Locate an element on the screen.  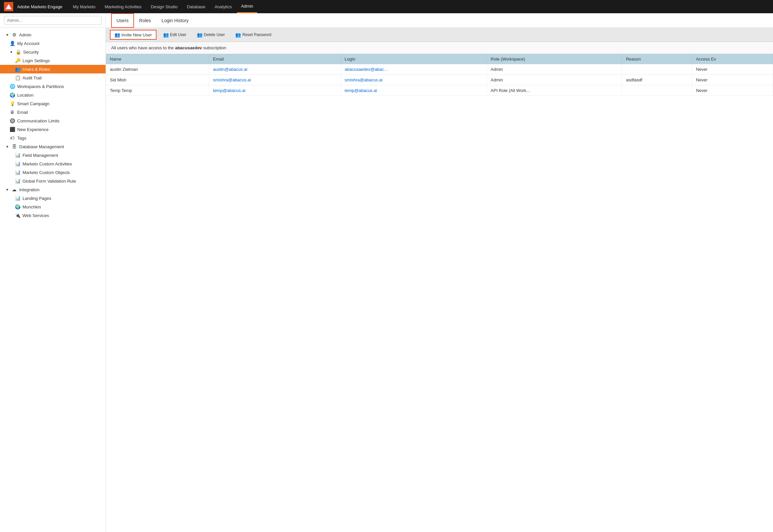
brand-name: Adobe Marketo Engage is located at coordinates (40, 7).